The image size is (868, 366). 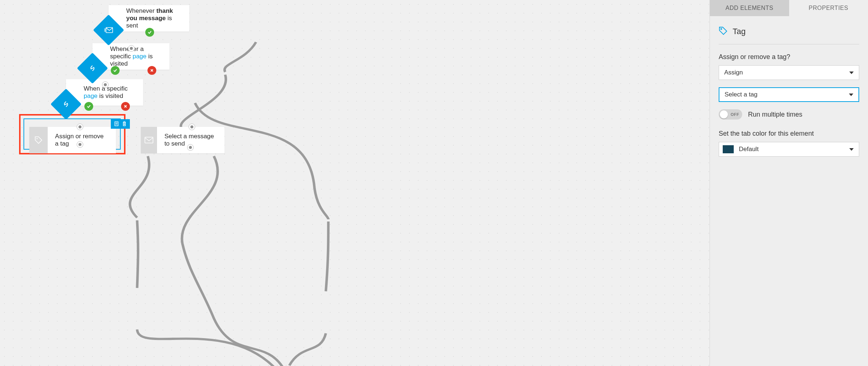 I want to click on node-text: Whenever thank you message is sent, so click(x=154, y=18).